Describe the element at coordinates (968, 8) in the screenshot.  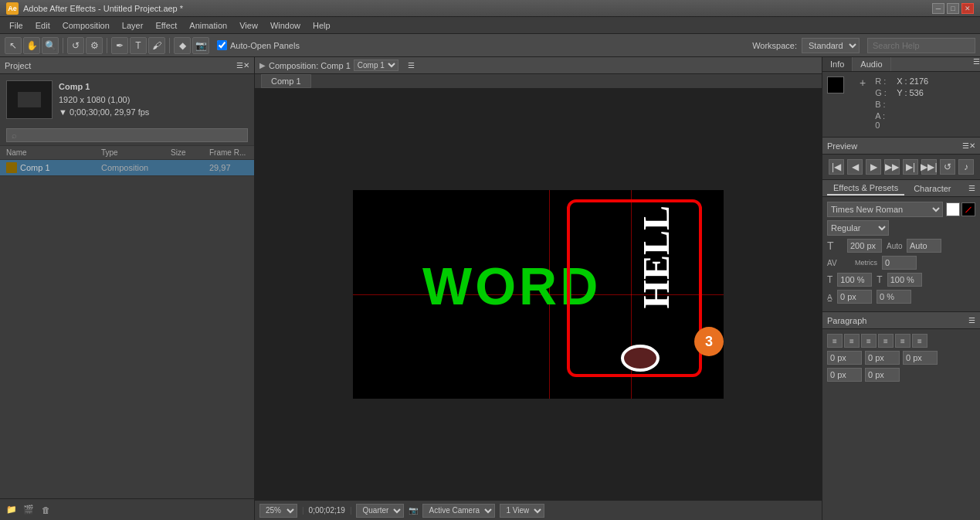
I see `close-button: ✕` at that location.